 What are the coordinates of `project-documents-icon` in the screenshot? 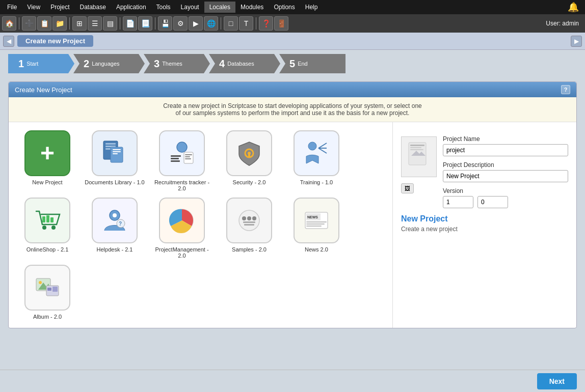 It's located at (115, 153).